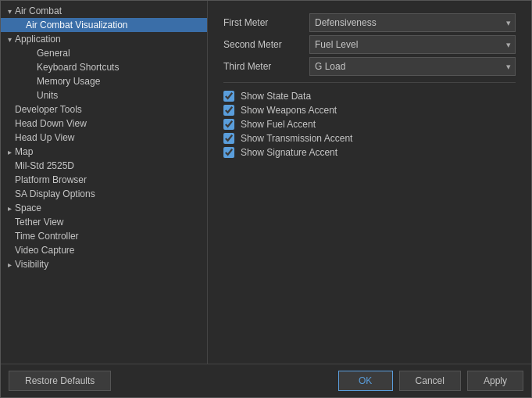 Image resolution: width=532 pixels, height=398 pixels. Describe the element at coordinates (104, 124) in the screenshot. I see `sidebar-item-head-down-view: Head Down View` at that location.